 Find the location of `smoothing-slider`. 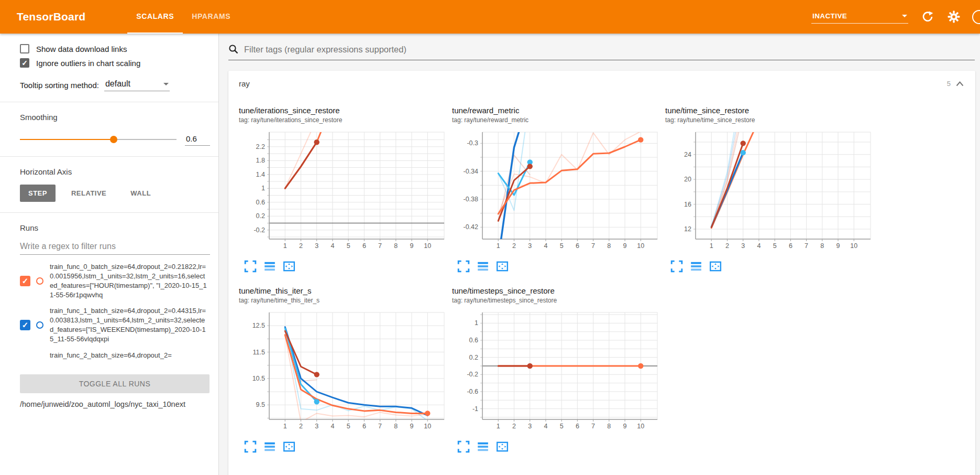

smoothing-slider is located at coordinates (98, 139).